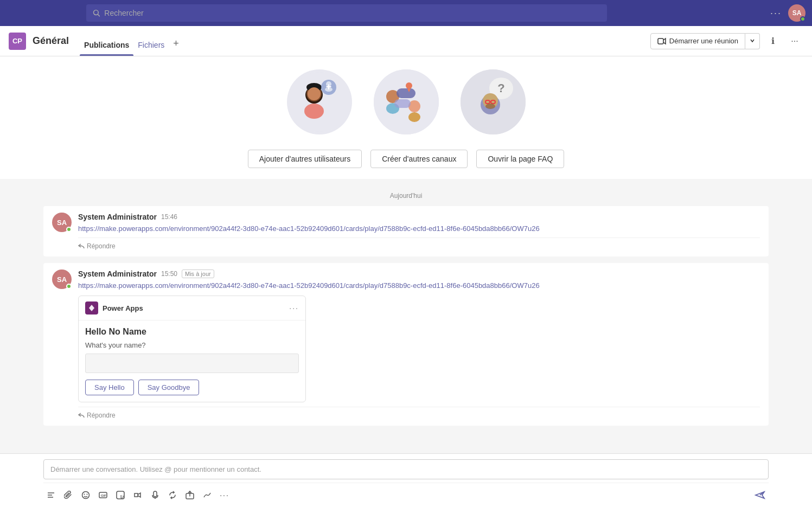 Image resolution: width=812 pixels, height=507 pixels. Describe the element at coordinates (419, 159) in the screenshot. I see `create-channels-button: Créer d'autres canaux` at that location.